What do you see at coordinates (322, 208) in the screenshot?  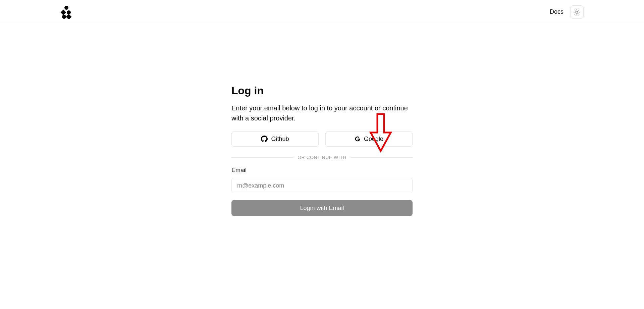 I see `login-with-email-button: Login with Email` at bounding box center [322, 208].